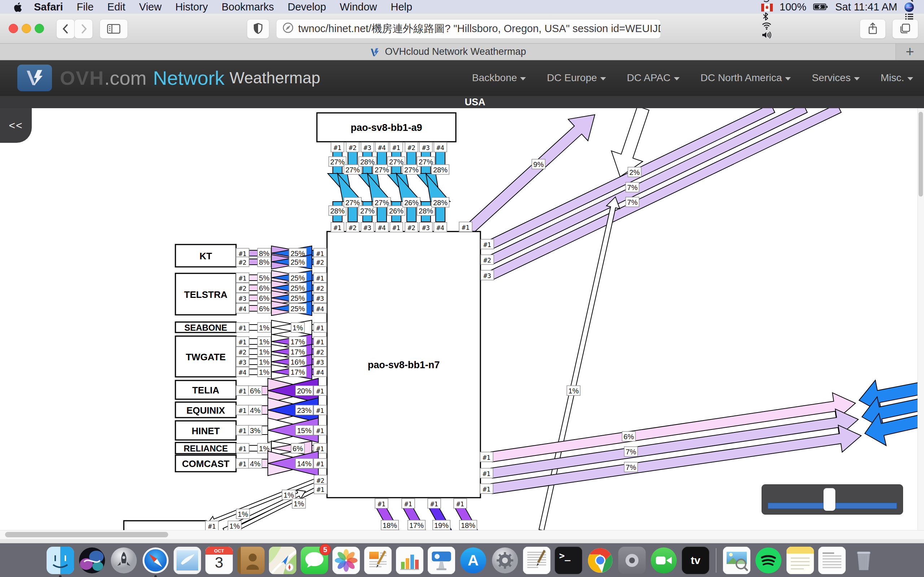  Describe the element at coordinates (909, 7) in the screenshot. I see `siri-icon` at that location.